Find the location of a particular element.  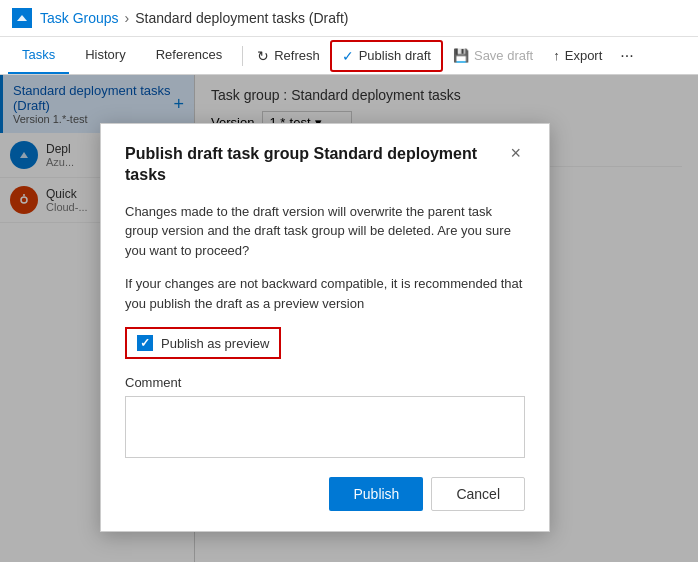

refresh-button: ↻ Refresh is located at coordinates (288, 56).